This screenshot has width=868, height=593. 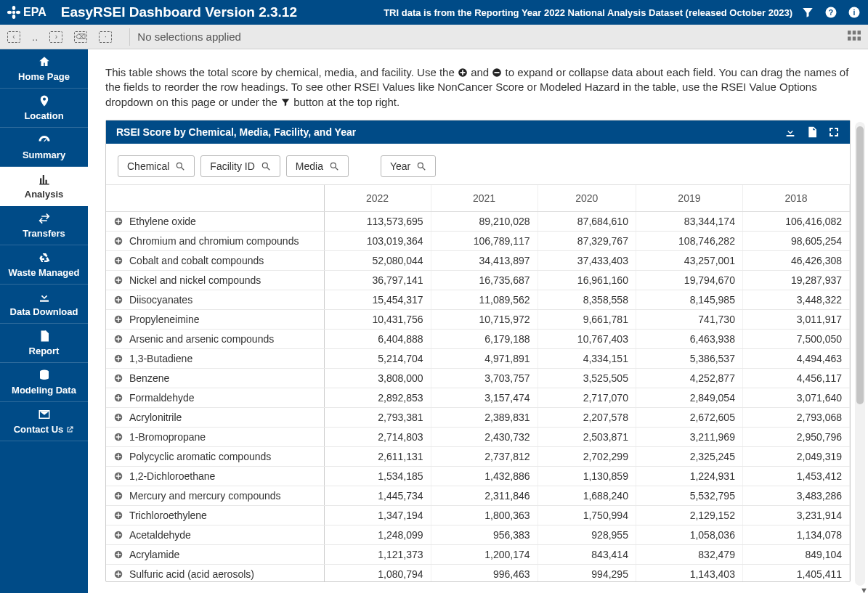 I want to click on chemical-cell: Nickel and nickel compounds, so click(x=215, y=280).